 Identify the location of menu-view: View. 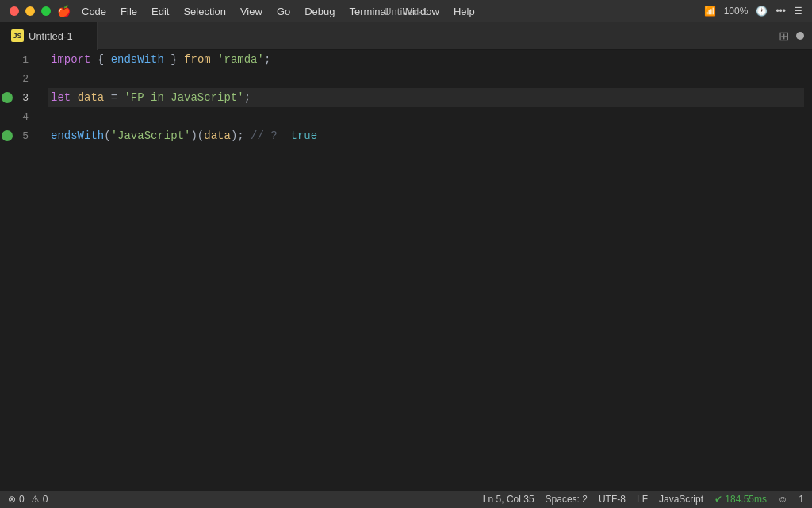
(251, 11).